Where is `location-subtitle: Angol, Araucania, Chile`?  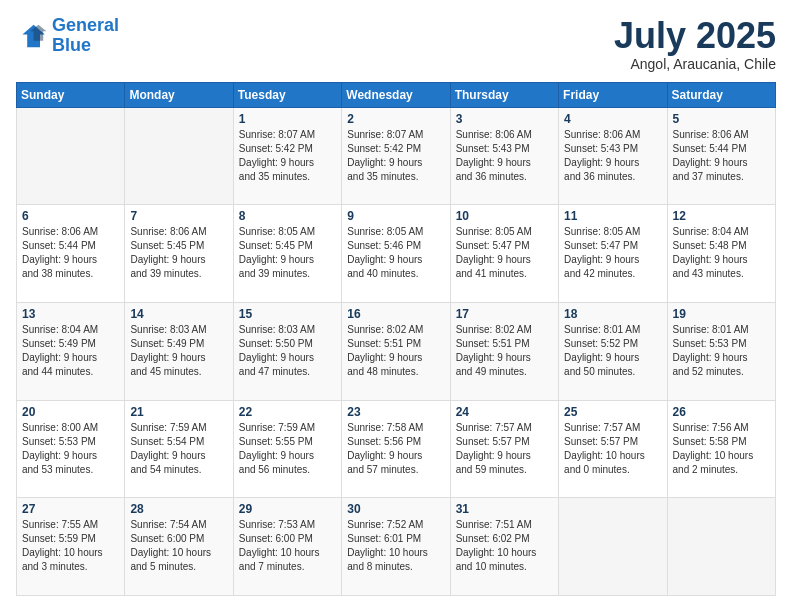 location-subtitle: Angol, Araucania, Chile is located at coordinates (695, 64).